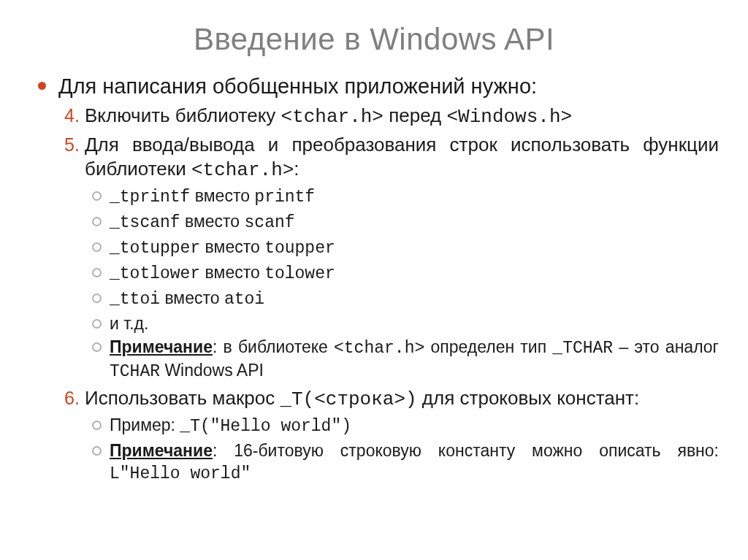  Describe the element at coordinates (145, 223) in the screenshot. I see `code-segment: _tscanf` at that location.